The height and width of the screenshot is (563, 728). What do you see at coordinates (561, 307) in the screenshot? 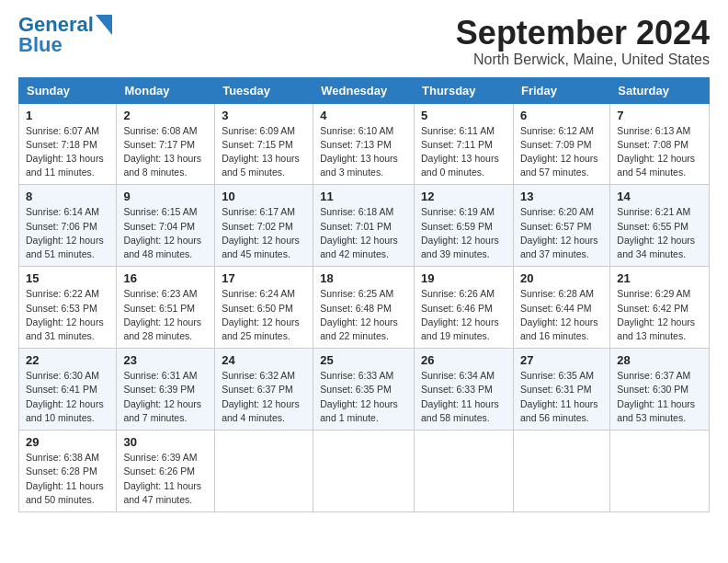
I see `calendar-cell: 20Sunrise: 6:28 AMSunset: 6:44 PMDayligh…` at bounding box center [561, 307].